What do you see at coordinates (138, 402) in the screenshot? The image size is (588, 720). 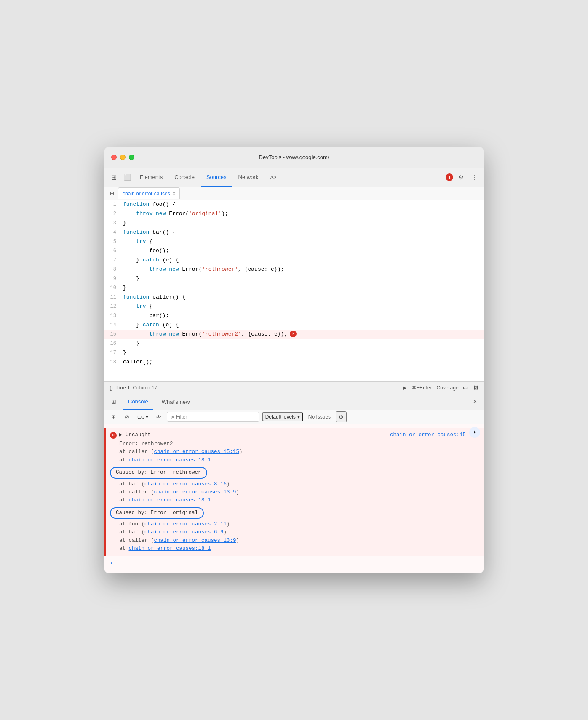 I see `tab-console-main: Console` at bounding box center [138, 402].